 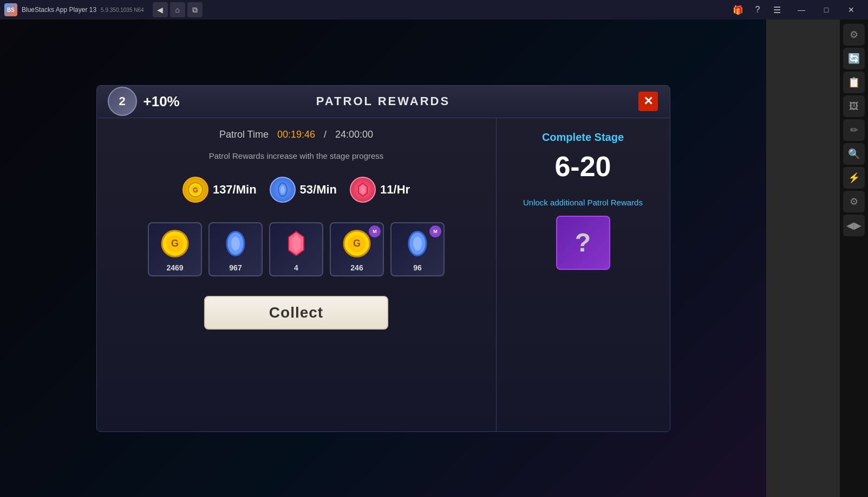 What do you see at coordinates (851, 10) in the screenshot?
I see `close-button: ✕` at bounding box center [851, 10].